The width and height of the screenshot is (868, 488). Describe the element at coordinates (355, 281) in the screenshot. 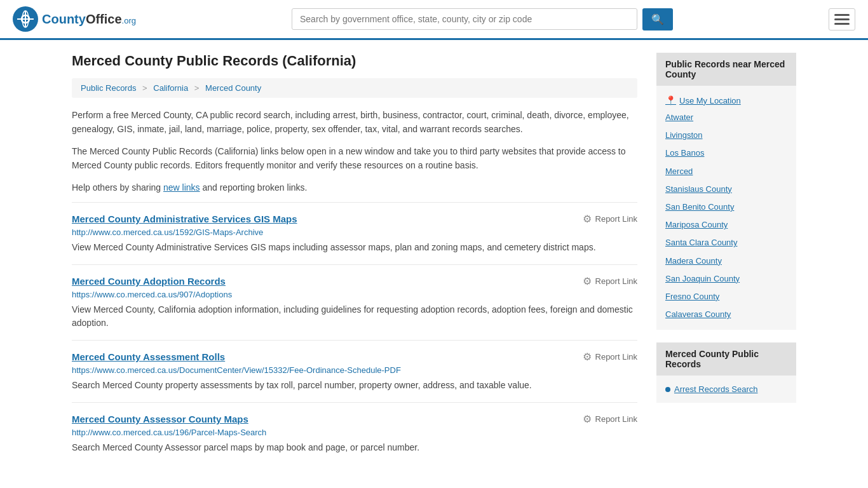

I see `record-header: Merced County Adoption Records ⚙ Report …` at that location.